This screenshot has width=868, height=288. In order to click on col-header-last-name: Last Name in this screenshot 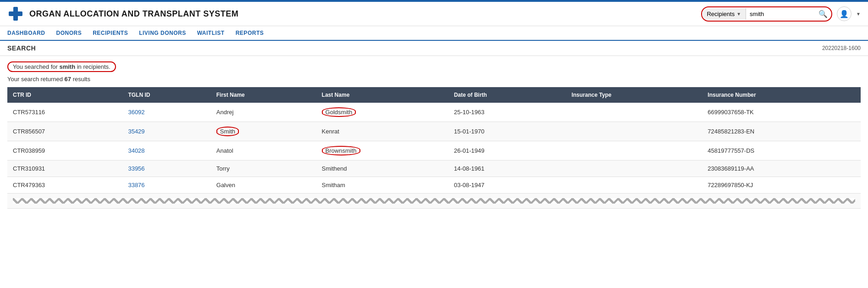, I will do `click(382, 95)`.